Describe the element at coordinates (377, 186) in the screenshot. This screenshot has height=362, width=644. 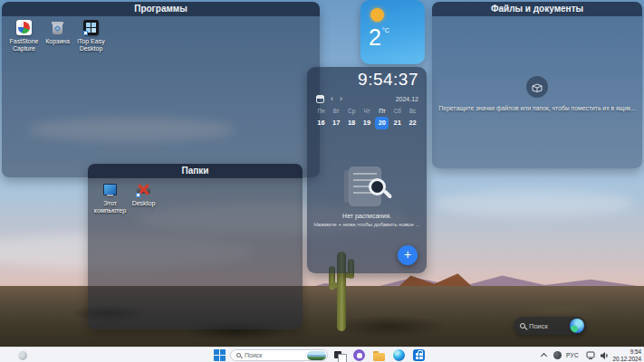
I see `magnifier-icon` at that location.